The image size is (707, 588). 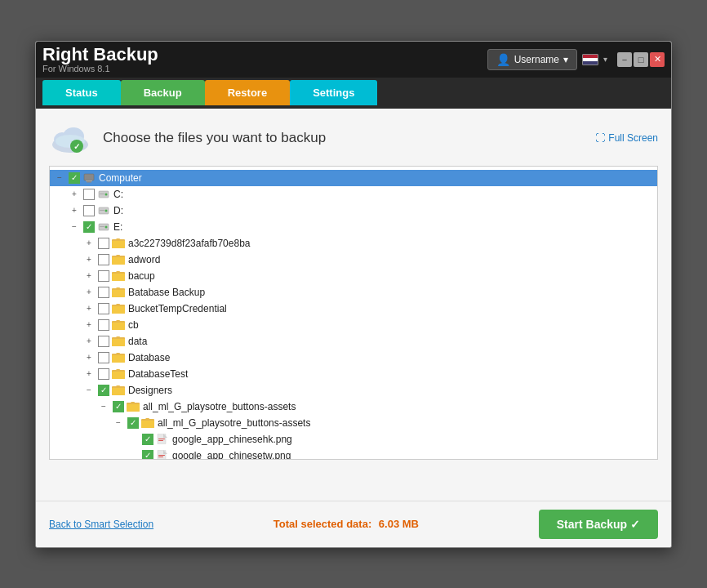 What do you see at coordinates (104, 325) in the screenshot?
I see `checkbox-cb` at bounding box center [104, 325].